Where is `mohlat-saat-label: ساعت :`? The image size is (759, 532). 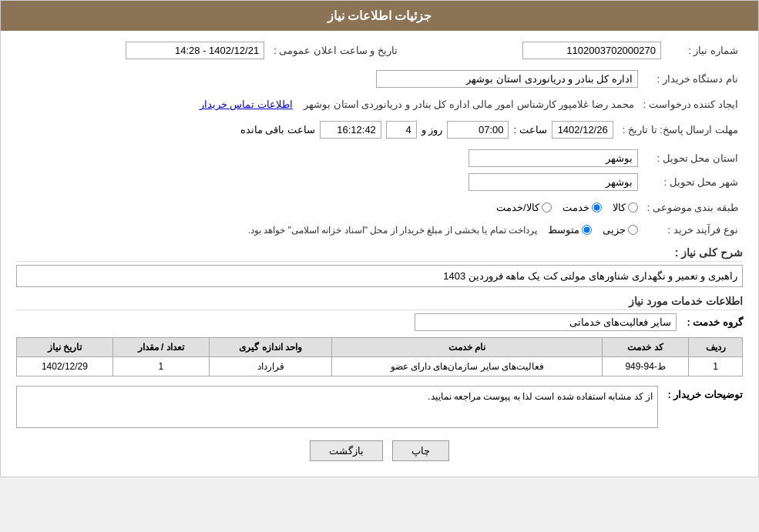
mohlat-saat-label: ساعت : is located at coordinates (530, 129).